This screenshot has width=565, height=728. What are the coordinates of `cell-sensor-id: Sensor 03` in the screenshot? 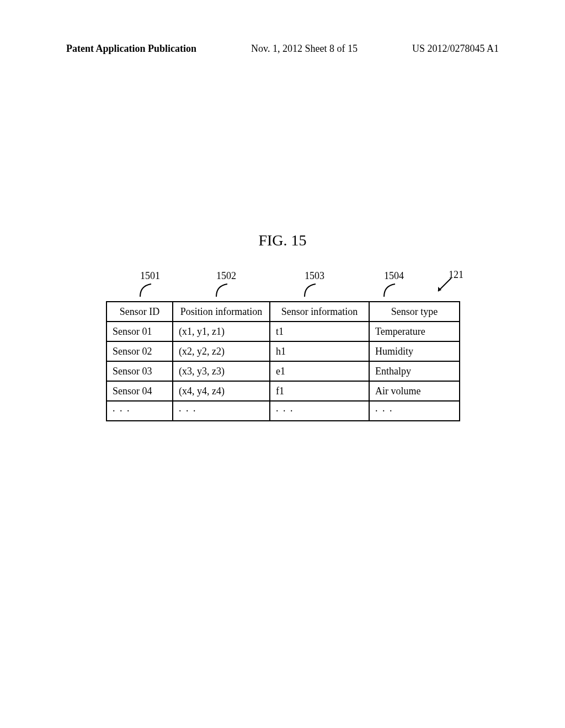 It's located at (140, 371).